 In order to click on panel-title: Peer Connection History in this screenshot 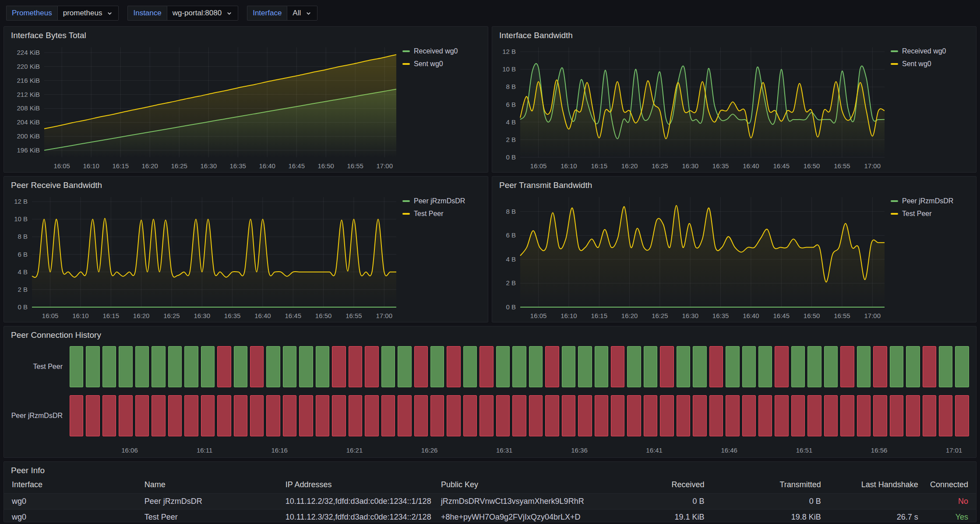, I will do `click(490, 334)`.